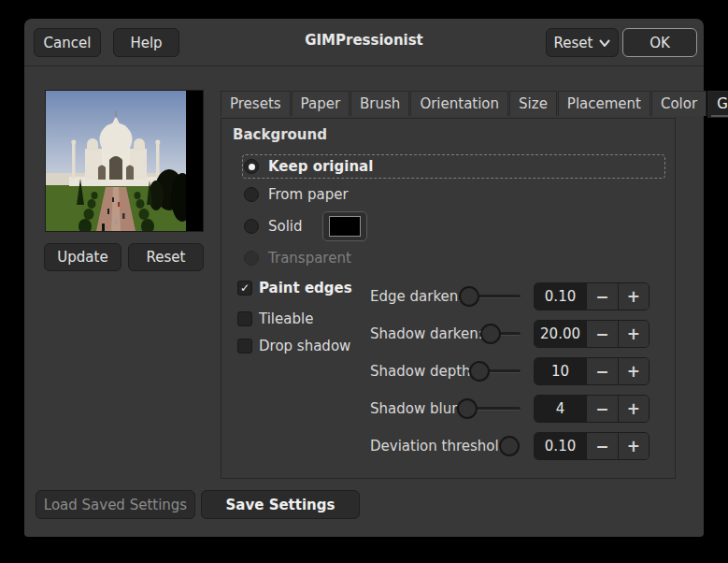 This screenshot has height=563, width=728. I want to click on solid-color-picker-button, so click(345, 226).